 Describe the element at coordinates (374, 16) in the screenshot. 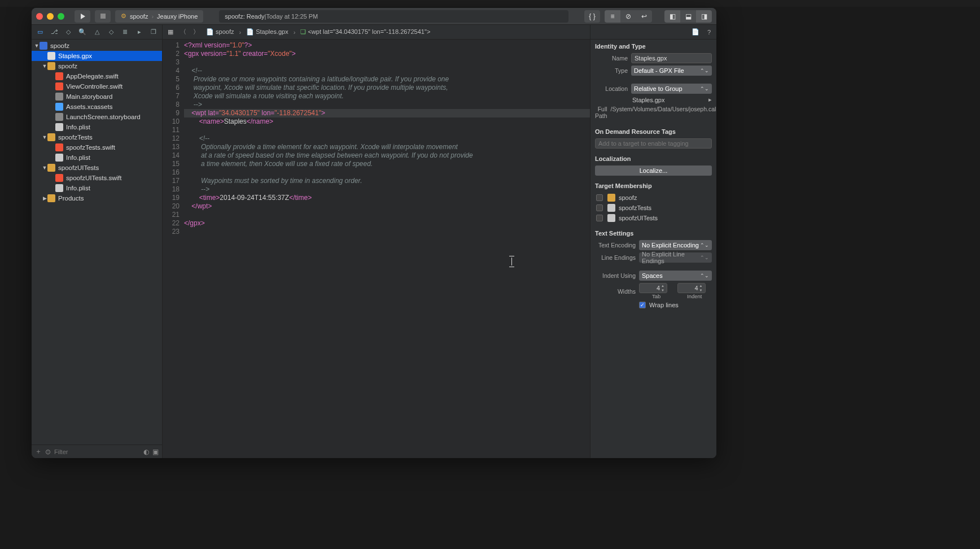

I see `toolbar: ⚙︎ spoofz › Jeauxy iPhone spoofz: Ready …` at that location.